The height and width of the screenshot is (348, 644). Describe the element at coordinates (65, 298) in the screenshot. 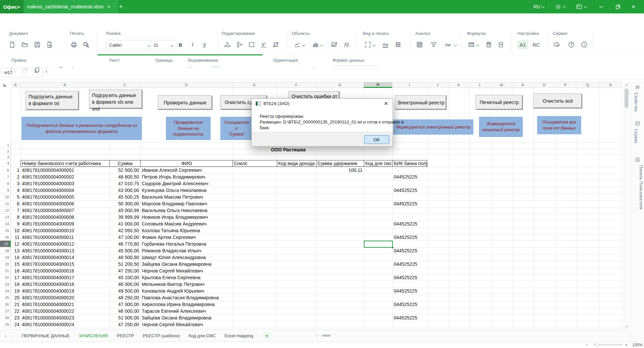

I see `cell-account: 40817810000004000020` at that location.